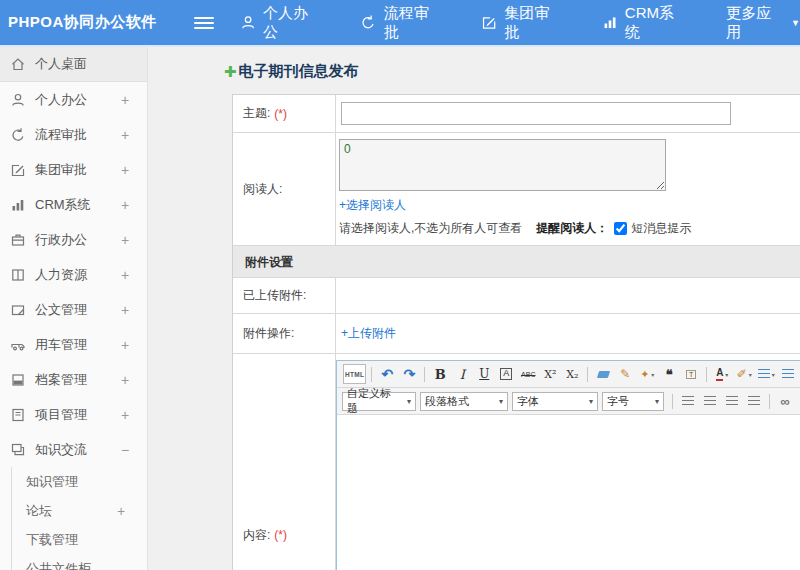 This screenshot has width=800, height=570. What do you see at coordinates (379, 402) in the screenshot?
I see `editor-select: 自定义标题 ▾` at bounding box center [379, 402].